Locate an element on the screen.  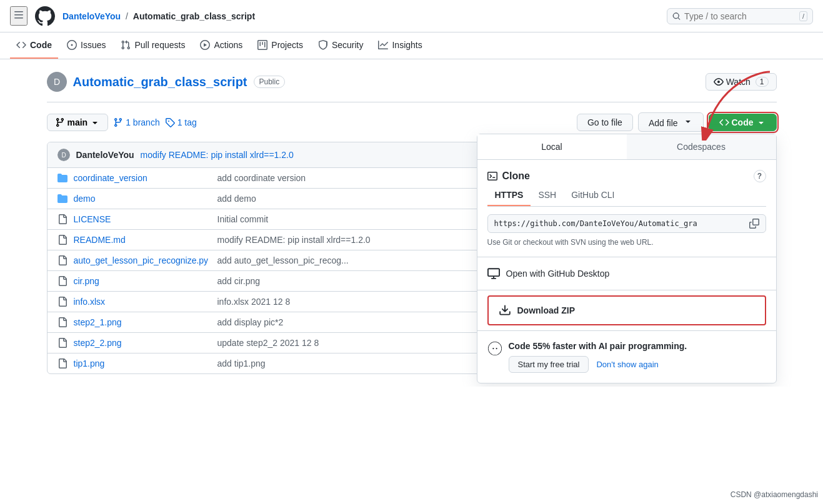
code-btn-label: Code is located at coordinates (742, 122).